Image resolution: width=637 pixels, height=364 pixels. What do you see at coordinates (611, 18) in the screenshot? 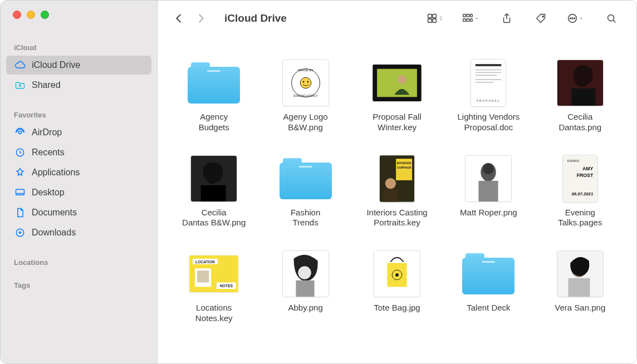
I see `search-button` at bounding box center [611, 18].